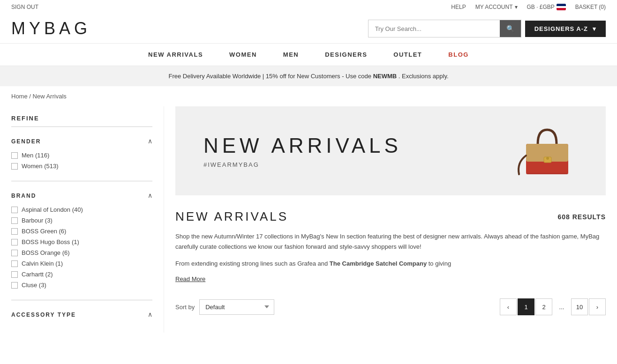  I want to click on brand-carhartt-checkbox, so click(15, 275).